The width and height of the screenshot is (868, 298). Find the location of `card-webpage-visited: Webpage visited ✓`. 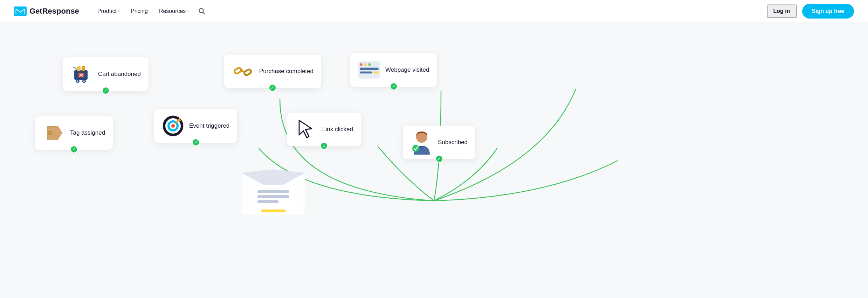

card-webpage-visited: Webpage visited ✓ is located at coordinates (394, 70).